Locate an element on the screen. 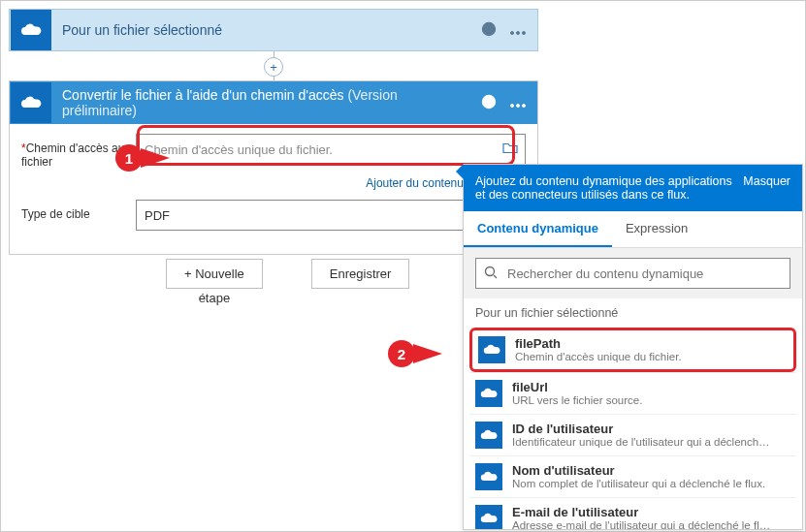 The width and height of the screenshot is (806, 532). dynamic-content-tabs: Contenu dynamique Expression is located at coordinates (632, 230).